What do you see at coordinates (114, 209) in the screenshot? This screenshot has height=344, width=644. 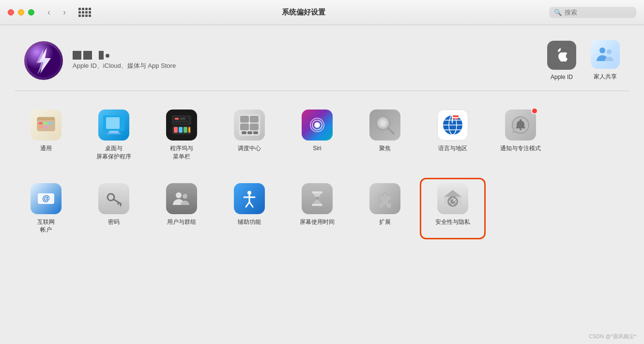 I see `pref-password: 密码` at bounding box center [114, 209].